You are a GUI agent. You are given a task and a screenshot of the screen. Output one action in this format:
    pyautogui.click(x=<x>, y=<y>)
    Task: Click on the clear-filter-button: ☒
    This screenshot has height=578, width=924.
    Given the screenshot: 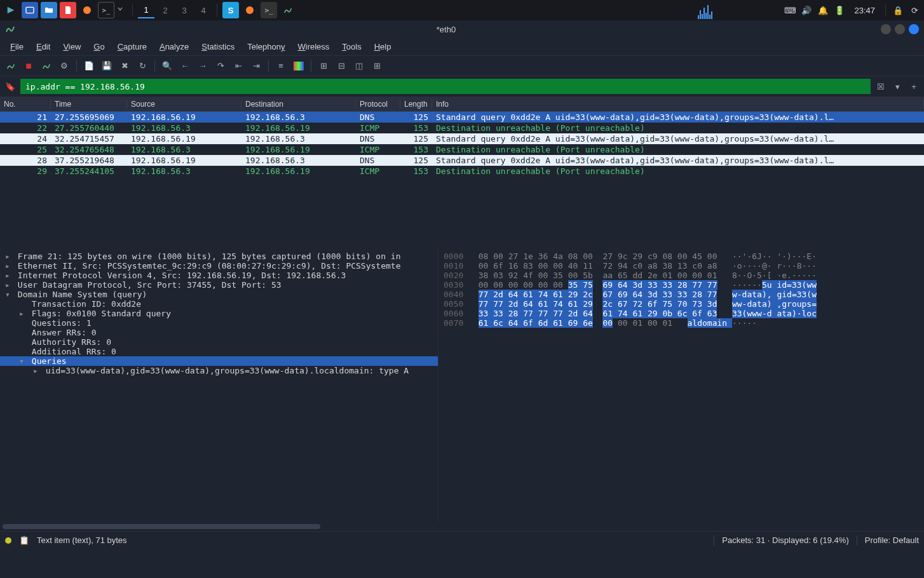 What is the action you would take?
    pyautogui.click(x=881, y=86)
    